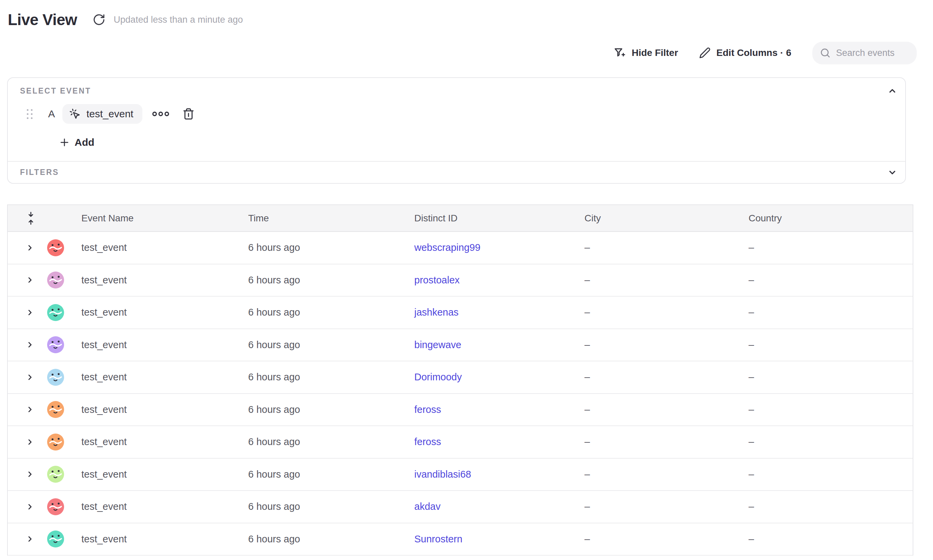 The width and height of the screenshot is (933, 560). What do you see at coordinates (56, 91) in the screenshot?
I see `select-event-label: SELECT EVENT` at bounding box center [56, 91].